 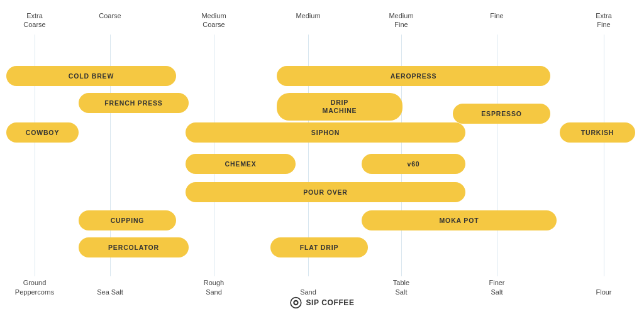 What do you see at coordinates (43, 133) in the screenshot?
I see `brew-bar-cowboy: COWBOY` at bounding box center [43, 133].